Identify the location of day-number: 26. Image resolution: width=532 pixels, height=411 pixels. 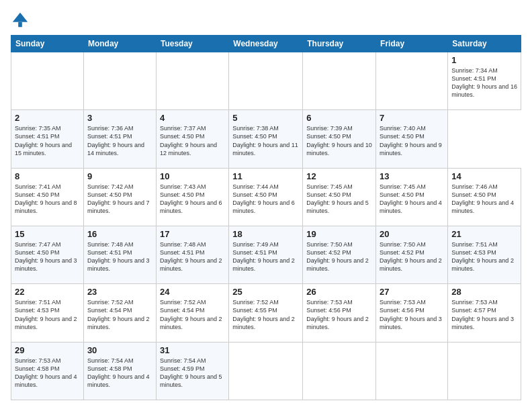
(339, 291).